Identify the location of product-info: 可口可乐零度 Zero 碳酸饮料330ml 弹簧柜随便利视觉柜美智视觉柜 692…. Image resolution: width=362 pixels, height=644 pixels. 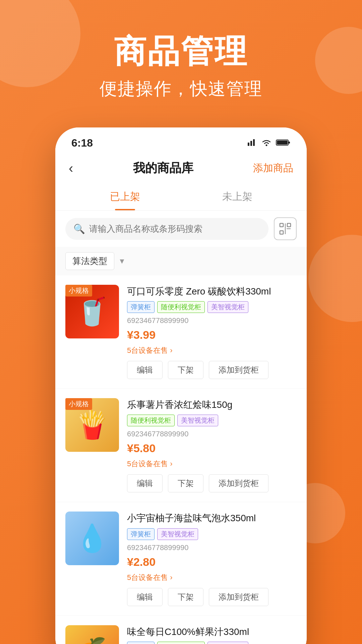
(212, 332).